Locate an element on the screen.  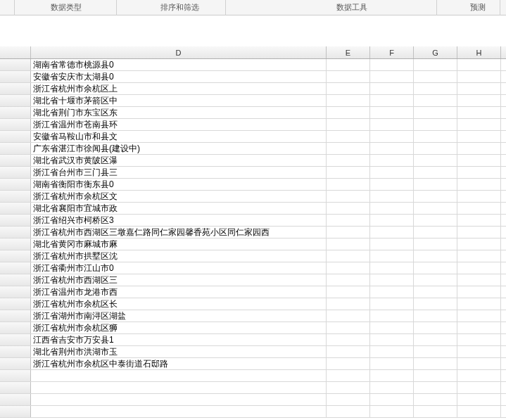
cell: 湖南省常德市桃源县0 is located at coordinates (179, 65).